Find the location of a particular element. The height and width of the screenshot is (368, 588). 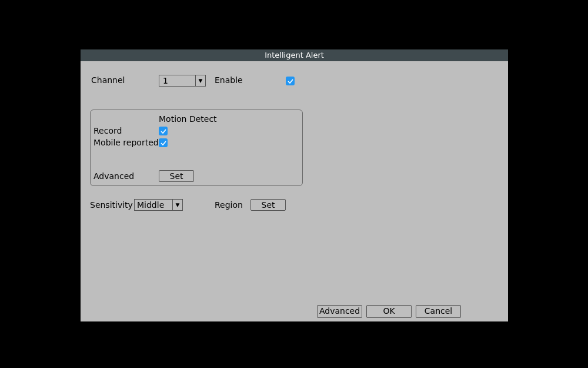

channel-label: Channel is located at coordinates (108, 80).